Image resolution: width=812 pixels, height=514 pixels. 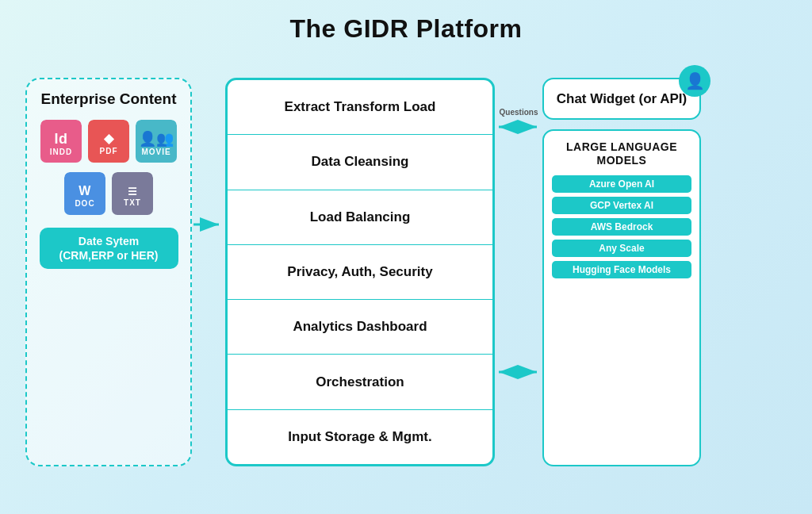 I want to click on right-column: 👤 Chat Widget (or API) LARGE LANGUAGE MO…, so click(x=622, y=272).